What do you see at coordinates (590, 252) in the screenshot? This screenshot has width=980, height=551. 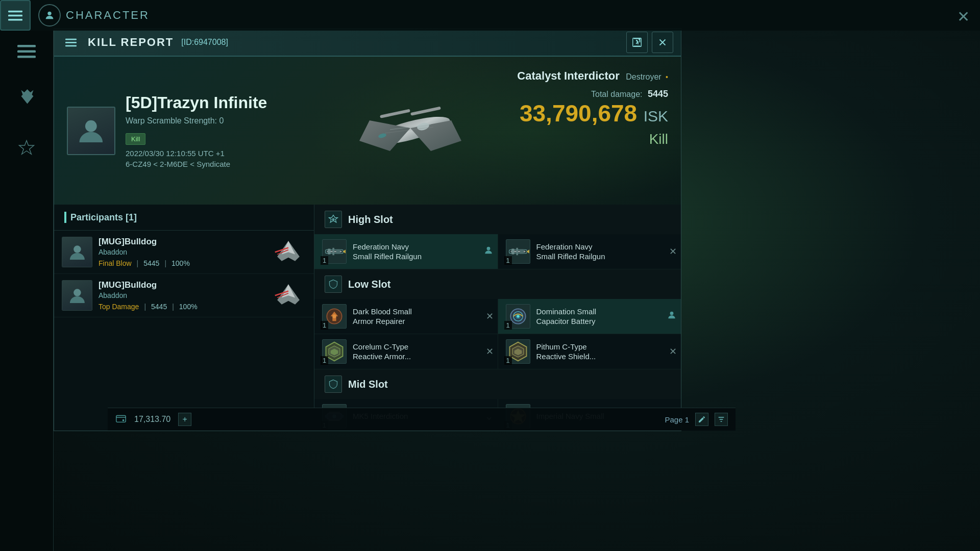 I see `high-slot-item-2: 1 Federation NavySmall Rifled Railgun ✕` at bounding box center [590, 252].